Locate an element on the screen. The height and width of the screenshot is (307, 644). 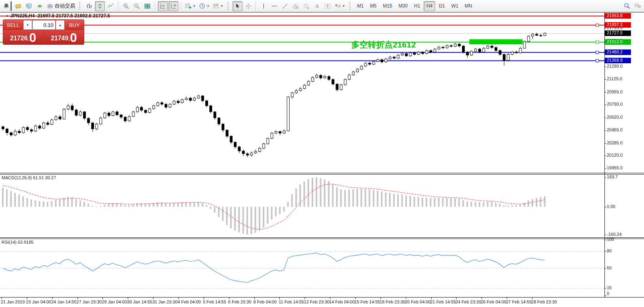
price-tick-label: 20955.0 is located at coordinates (615, 92).